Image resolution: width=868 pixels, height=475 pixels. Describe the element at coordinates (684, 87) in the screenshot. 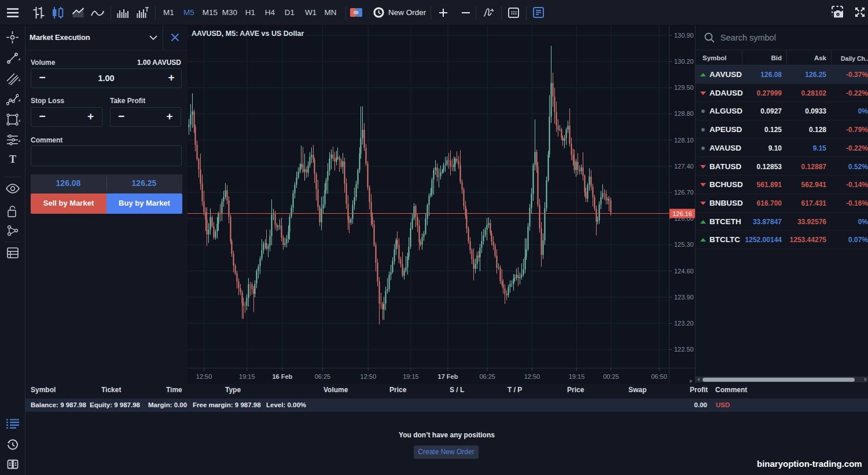

I see `svg-text: 129.50` at that location.